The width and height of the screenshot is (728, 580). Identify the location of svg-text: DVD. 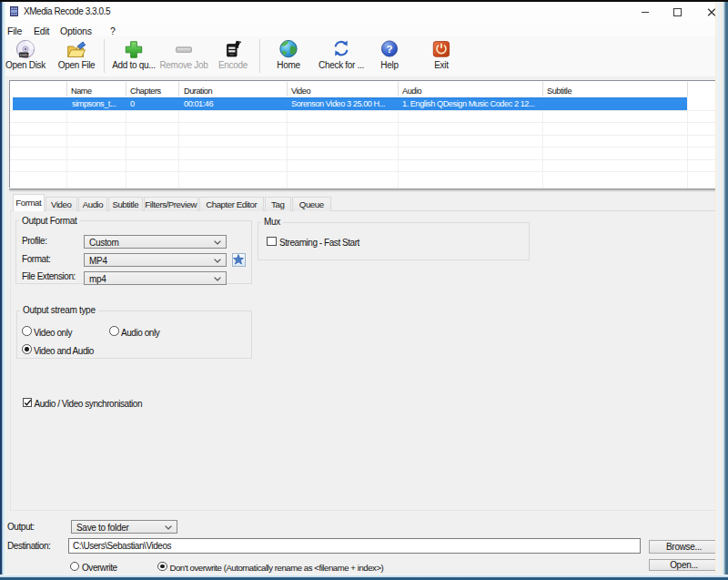
(24, 55).